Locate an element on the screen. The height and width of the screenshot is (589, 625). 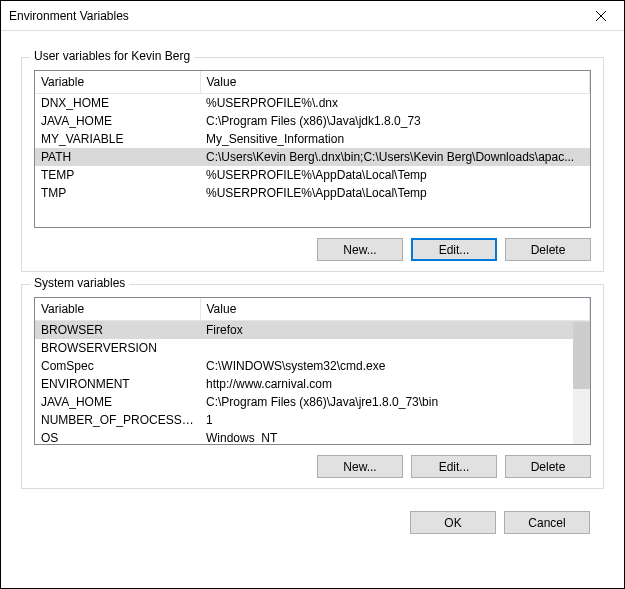
system-variable-row-name: NUMBER_OF_PROCESSORS is located at coordinates (118, 420).